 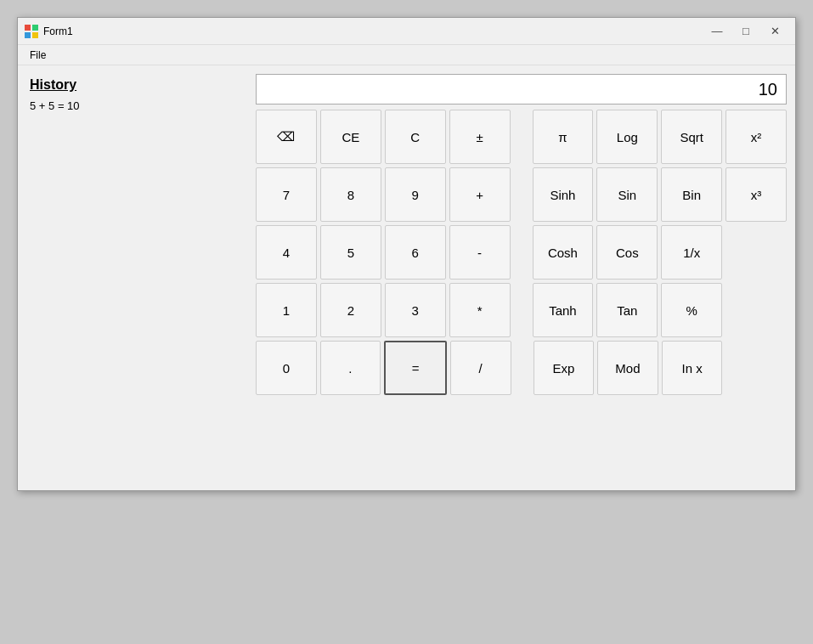 I want to click on square-button: x², so click(x=756, y=137).